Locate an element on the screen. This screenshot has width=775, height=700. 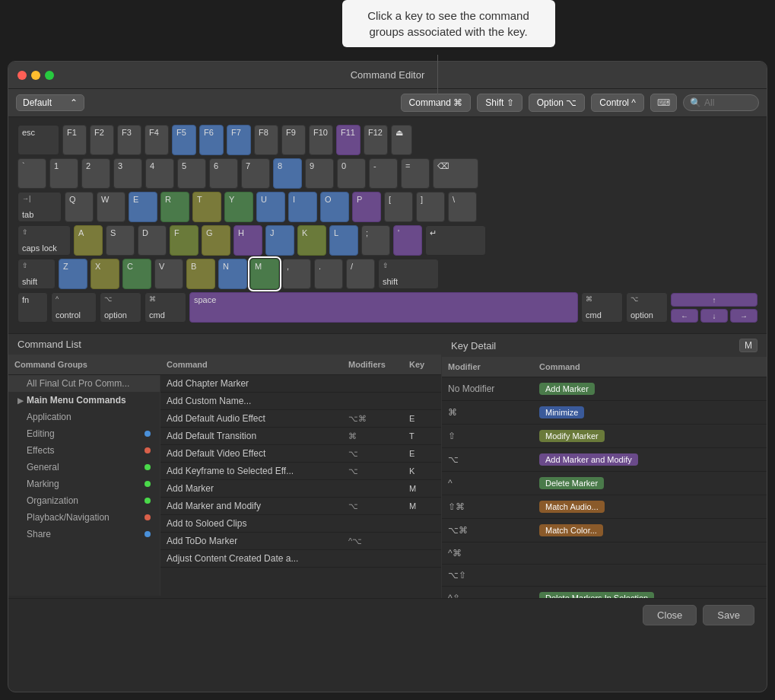
key-5: 5 is located at coordinates (192, 173).